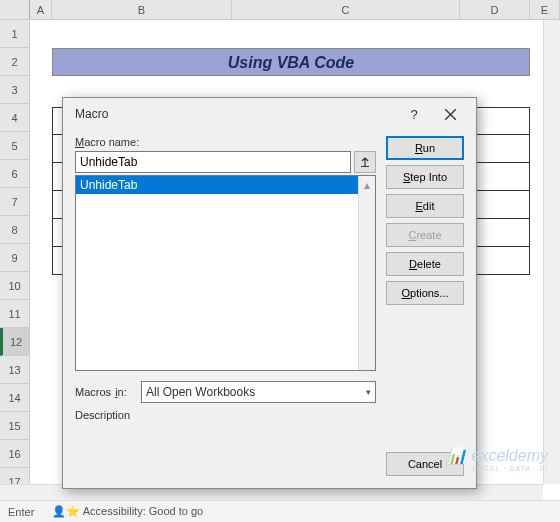 This screenshot has height=522, width=560. Describe the element at coordinates (14, 146) in the screenshot. I see `row-header: 5` at that location.